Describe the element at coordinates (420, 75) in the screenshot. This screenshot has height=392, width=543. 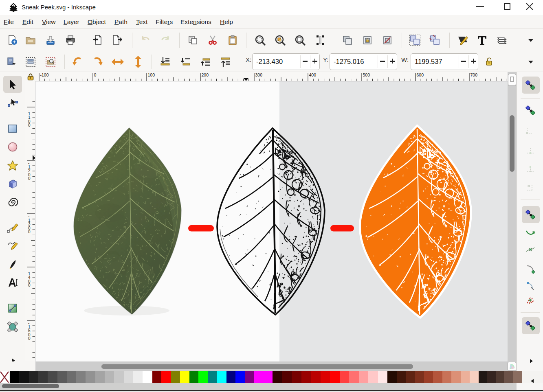
I see `svg-text: 600` at that location.